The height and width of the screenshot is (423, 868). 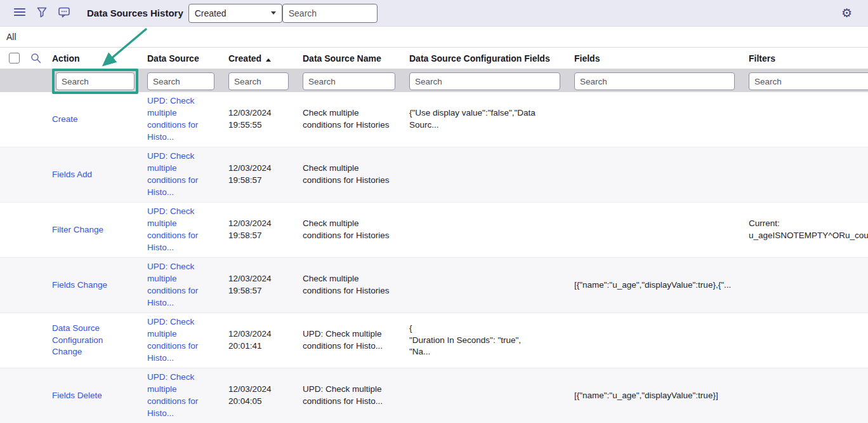 I want to click on data-source-filter-input, so click(x=181, y=81).